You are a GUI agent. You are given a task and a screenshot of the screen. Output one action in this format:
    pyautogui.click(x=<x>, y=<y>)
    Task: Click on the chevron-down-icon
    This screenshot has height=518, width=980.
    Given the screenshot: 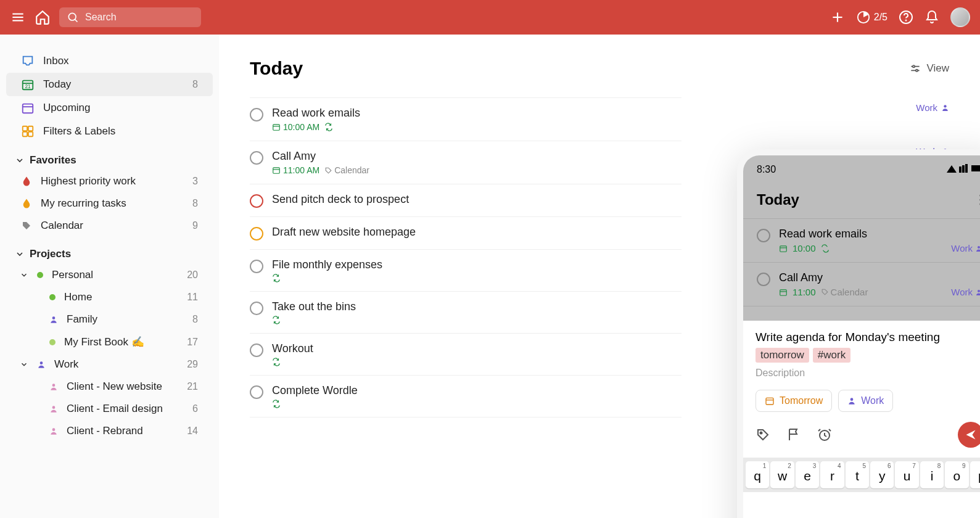 What is the action you would take?
    pyautogui.click(x=24, y=364)
    